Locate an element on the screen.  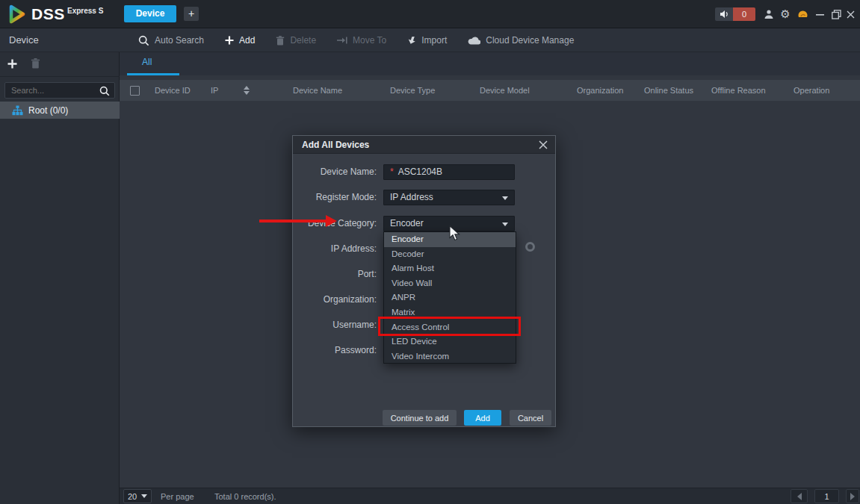
toolbar-move-to-label: Move To is located at coordinates (369, 40).